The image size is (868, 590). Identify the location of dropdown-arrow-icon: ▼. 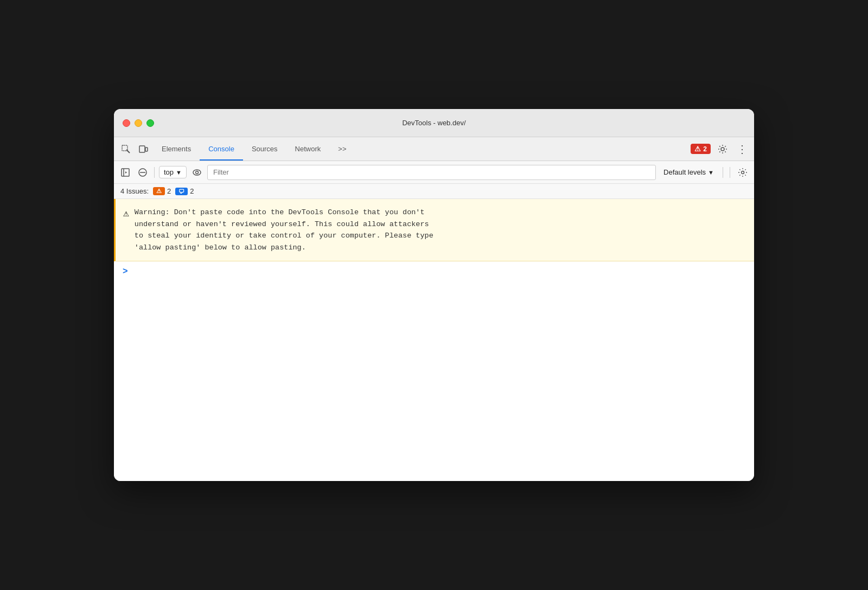
(179, 172).